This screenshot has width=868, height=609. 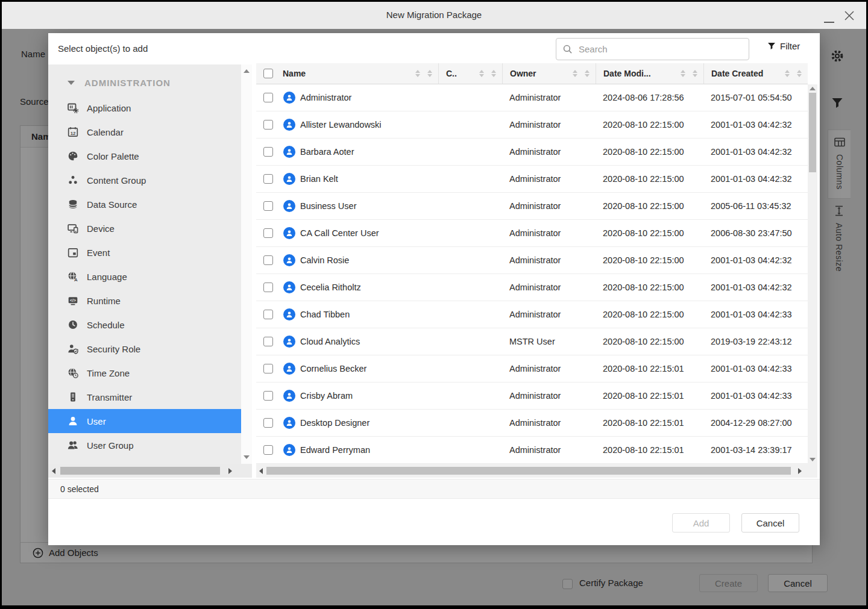 I want to click on sidebar-vertical-scrollbar, so click(x=247, y=264).